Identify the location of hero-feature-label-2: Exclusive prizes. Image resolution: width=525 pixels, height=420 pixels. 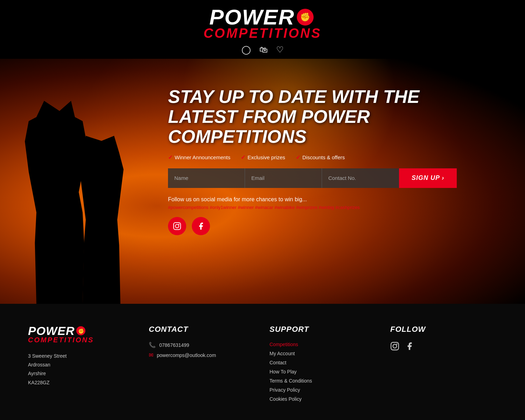
(266, 158).